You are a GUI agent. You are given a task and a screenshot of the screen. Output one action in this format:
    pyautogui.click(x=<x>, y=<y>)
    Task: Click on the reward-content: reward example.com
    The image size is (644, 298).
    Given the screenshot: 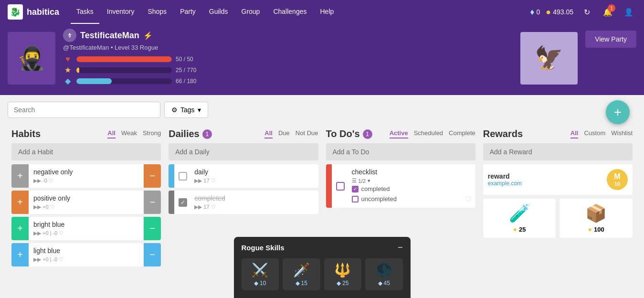 What is the action you would take?
    pyautogui.click(x=547, y=180)
    